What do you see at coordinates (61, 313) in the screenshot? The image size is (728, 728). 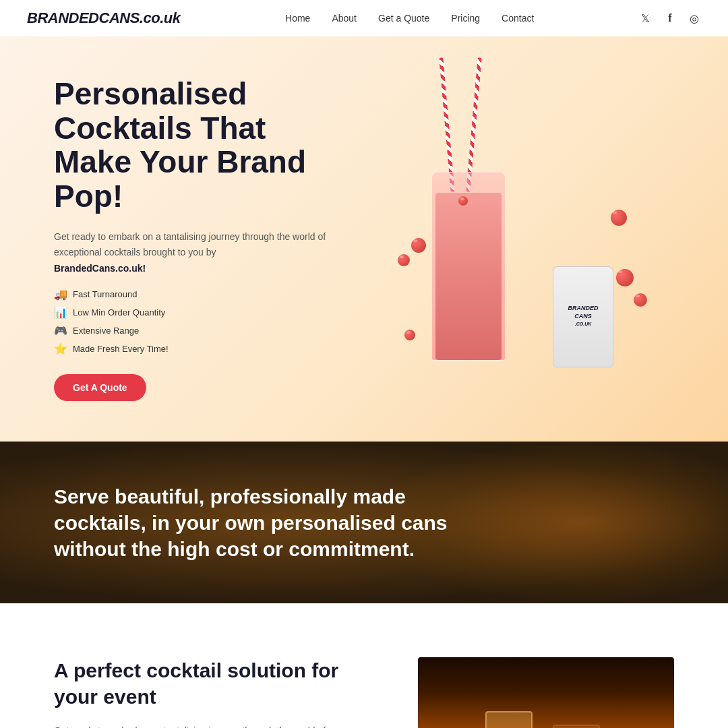 I see `order-icon: 📊` at bounding box center [61, 313].